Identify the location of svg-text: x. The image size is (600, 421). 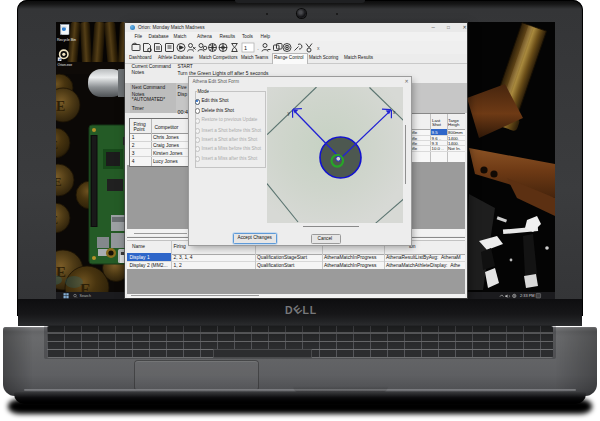
(318, 48).